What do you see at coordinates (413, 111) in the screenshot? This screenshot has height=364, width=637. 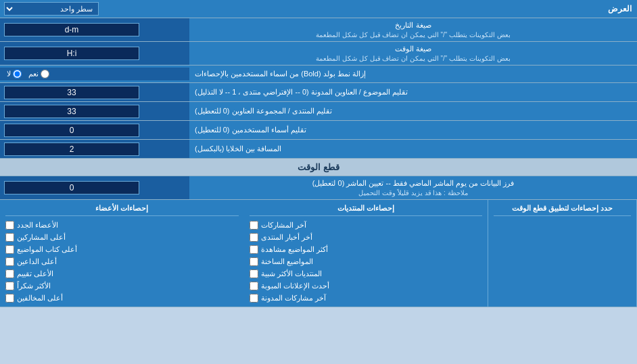 I see `forum-header-label: تقليم المنتدى / المجموعة العناوين (0 للت…` at bounding box center [413, 111].